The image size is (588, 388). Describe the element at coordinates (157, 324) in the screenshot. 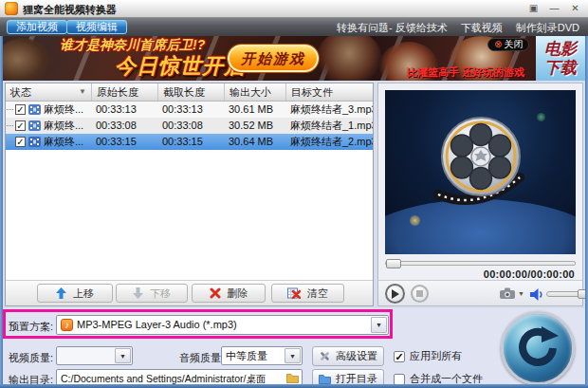

I see `preset-value: MP3-MPEG Layer-3 Audio (*.mp3)` at that location.